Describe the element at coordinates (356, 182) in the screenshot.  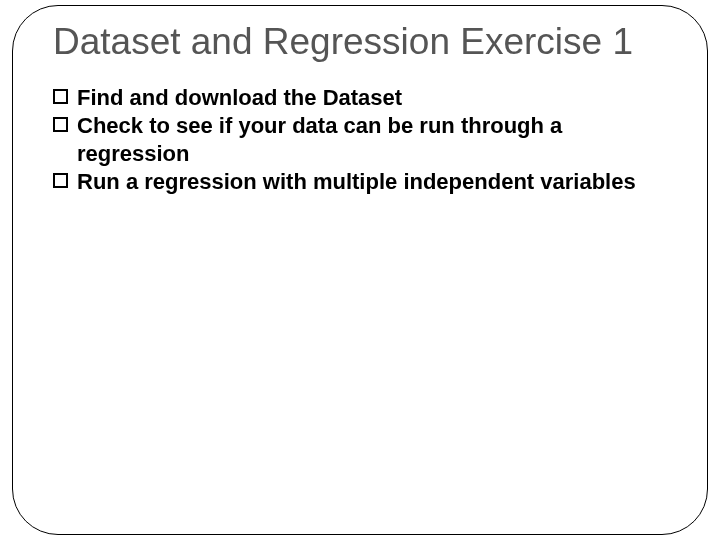
I see `bullet-text: Run a regression with multiple independe…` at that location.